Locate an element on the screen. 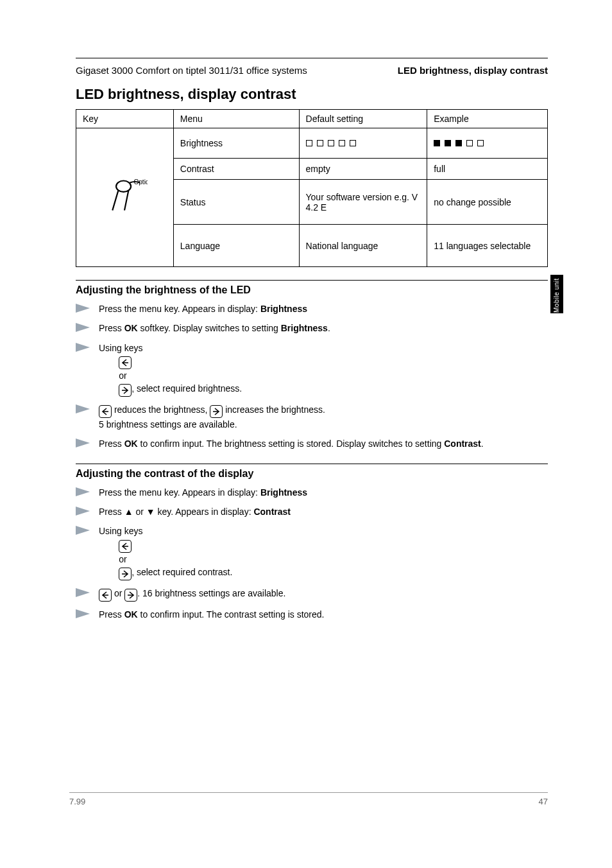 Image resolution: width=612 pixels, height=868 pixels. page-title: LED brightness, display contrast is located at coordinates (312, 94).